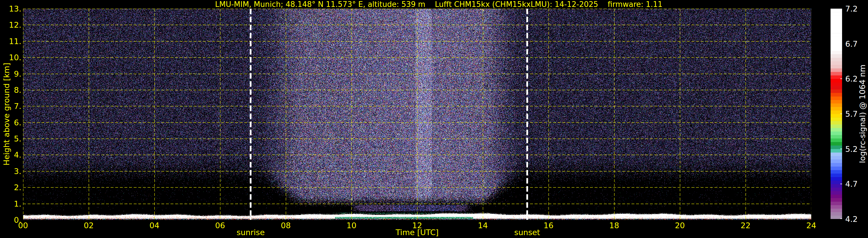 This screenshot has height=238, width=868. Describe the element at coordinates (745, 226) in the screenshot. I see `x-tick-label: 22` at that location.